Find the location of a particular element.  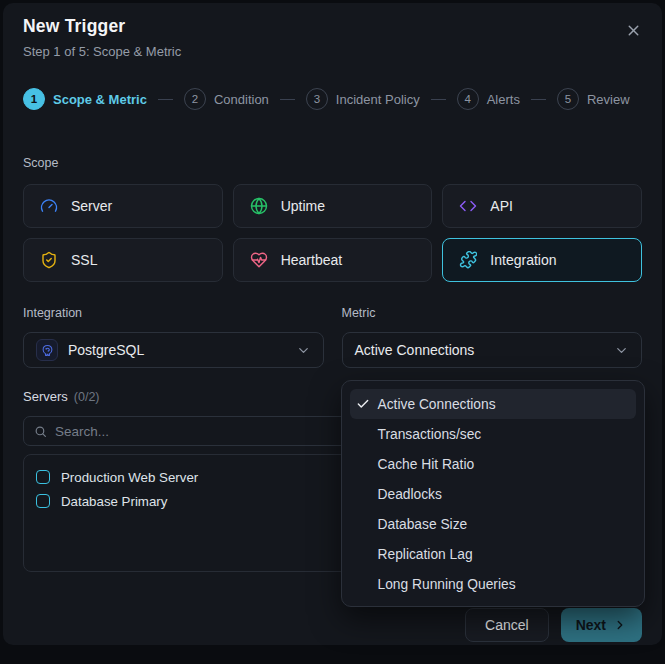

server-name: Database Primary is located at coordinates (114, 502).